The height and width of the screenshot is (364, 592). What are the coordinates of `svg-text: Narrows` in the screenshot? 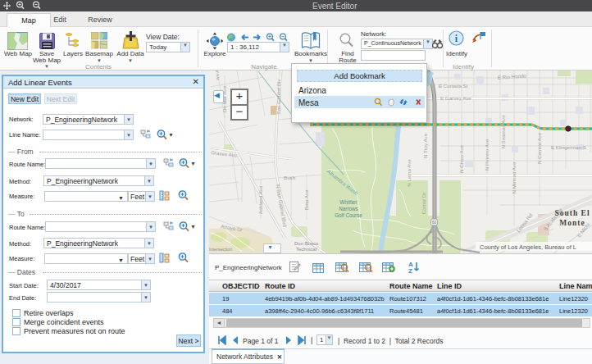 It's located at (348, 208).